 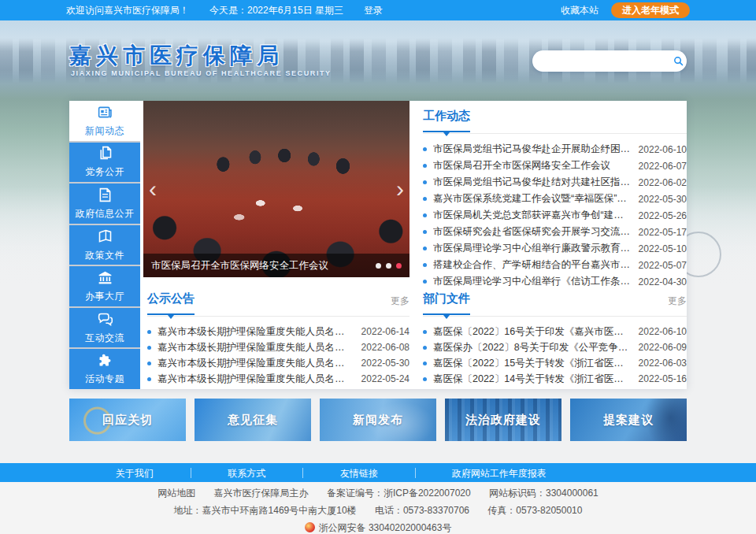 What do you see at coordinates (128, 421) in the screenshot?
I see `banner-label: 回应关切` at bounding box center [128, 421].